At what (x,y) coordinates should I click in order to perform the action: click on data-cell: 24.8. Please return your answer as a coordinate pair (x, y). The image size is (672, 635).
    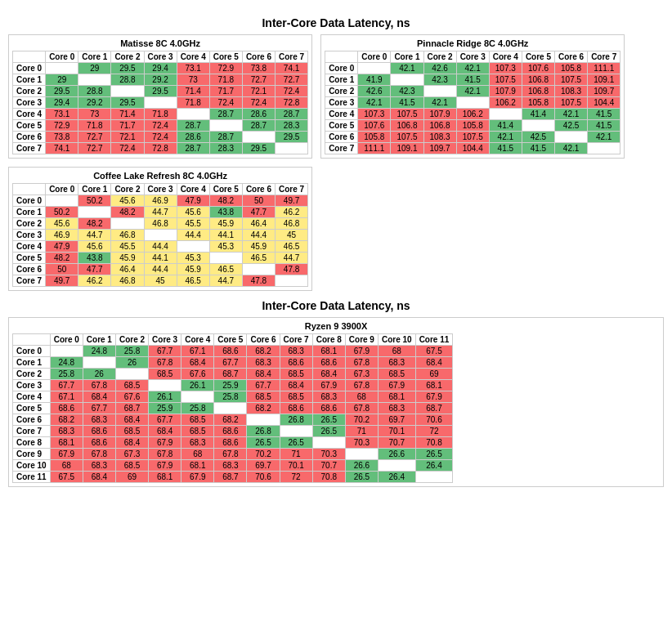
    Looking at the image, I should click on (99, 351).